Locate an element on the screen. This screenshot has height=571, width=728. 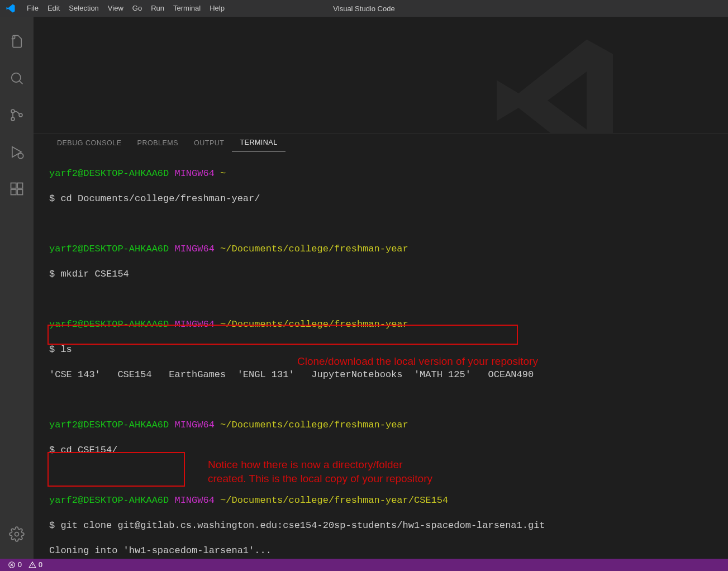
menu-edit: Edit is located at coordinates (54, 8).